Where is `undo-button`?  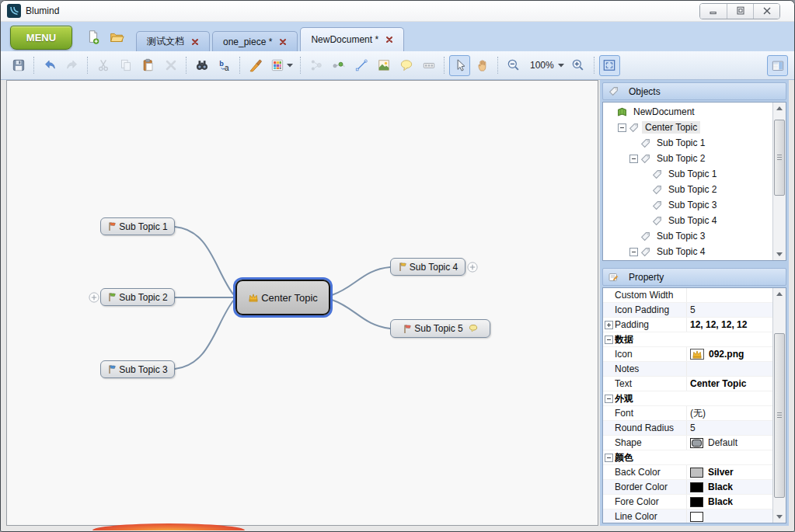 undo-button is located at coordinates (50, 65).